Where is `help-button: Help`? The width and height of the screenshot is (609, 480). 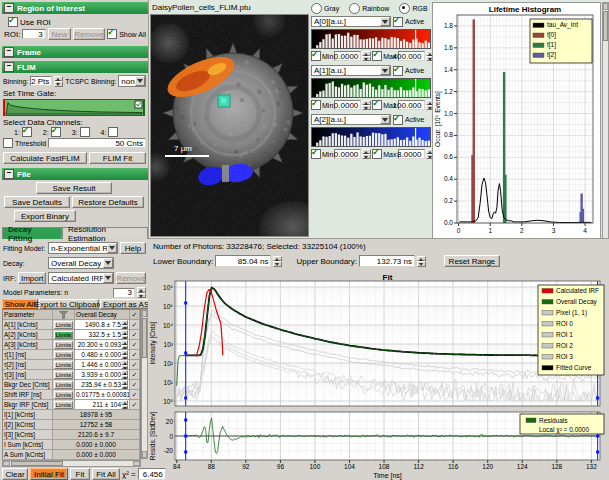 help-button: Help is located at coordinates (133, 248).